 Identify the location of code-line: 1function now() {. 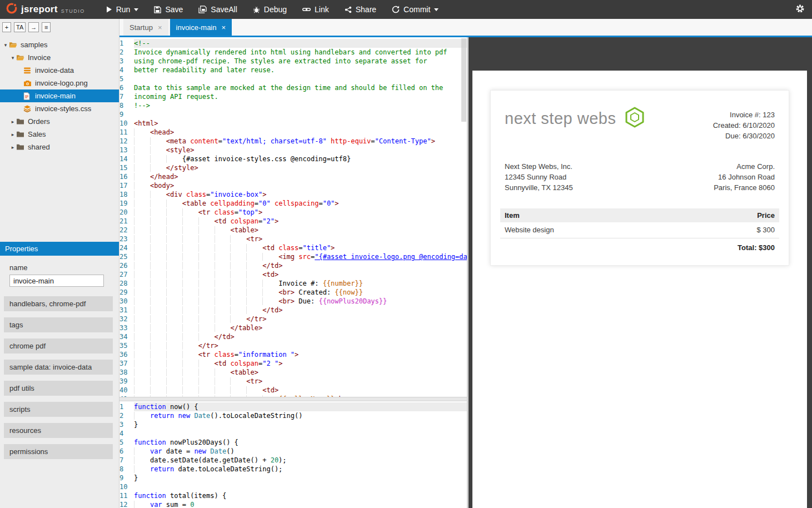
(293, 407).